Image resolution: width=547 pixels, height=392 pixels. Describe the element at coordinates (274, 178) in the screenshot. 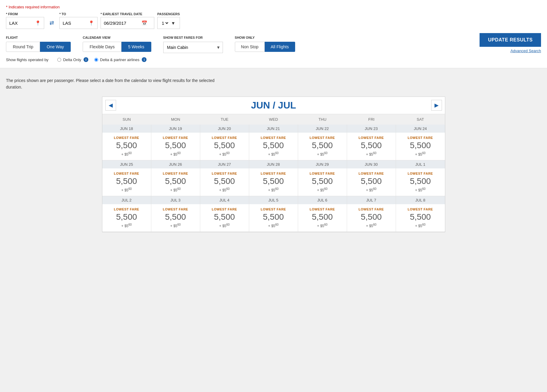

I see `calendar-cell: JUN 28LOWEST FARE5,500+ $560` at that location.